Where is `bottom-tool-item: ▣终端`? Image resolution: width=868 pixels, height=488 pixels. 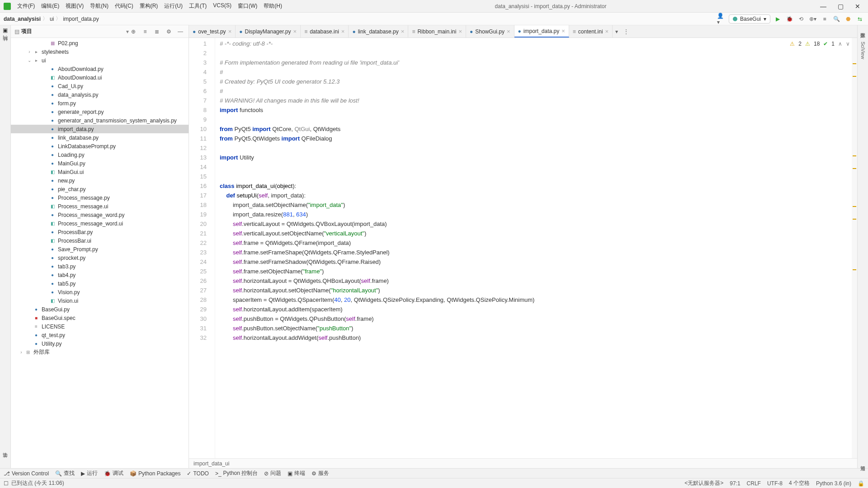
bottom-tool-item: ▣终端 is located at coordinates (297, 474).